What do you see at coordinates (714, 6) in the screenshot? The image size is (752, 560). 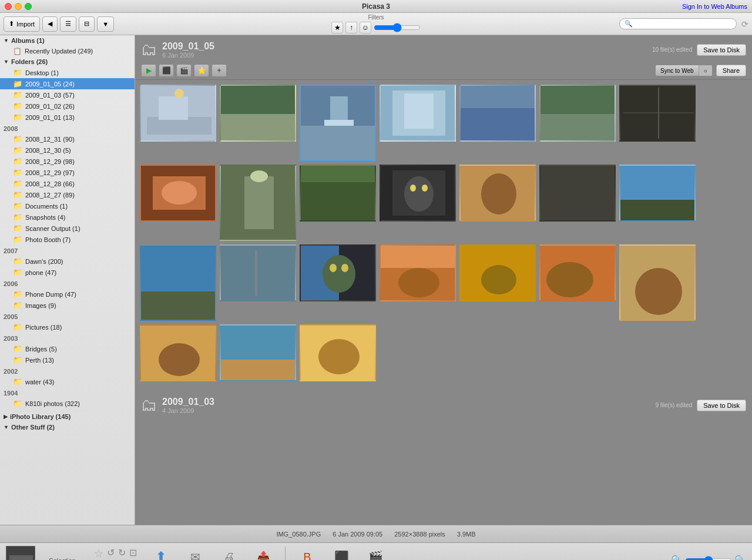 I see `sign-in-link: Sign In to Web Albums` at bounding box center [714, 6].